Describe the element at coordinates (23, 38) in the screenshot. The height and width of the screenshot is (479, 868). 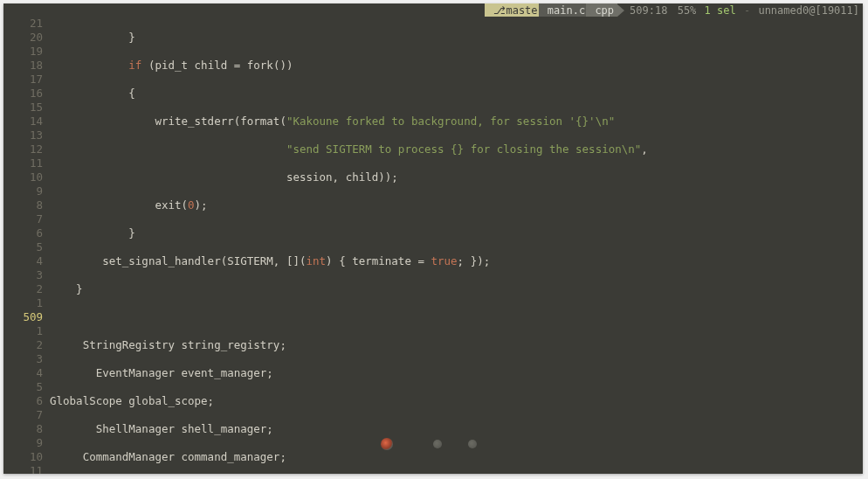
I see `line-number: 20` at that location.